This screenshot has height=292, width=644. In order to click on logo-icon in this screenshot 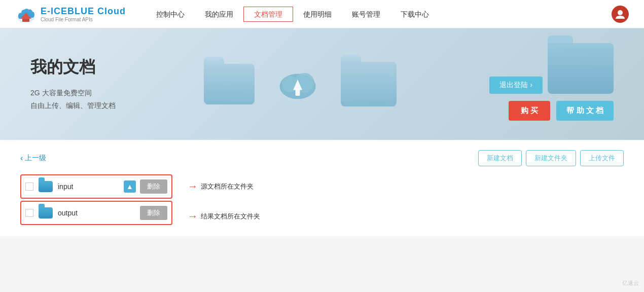, I will do `click(26, 14)`.